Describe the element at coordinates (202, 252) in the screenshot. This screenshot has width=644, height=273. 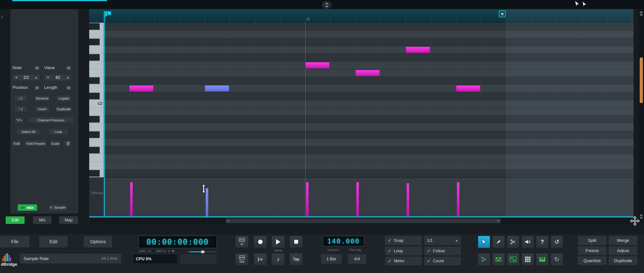
I see `midi-monitor-slider` at that location.